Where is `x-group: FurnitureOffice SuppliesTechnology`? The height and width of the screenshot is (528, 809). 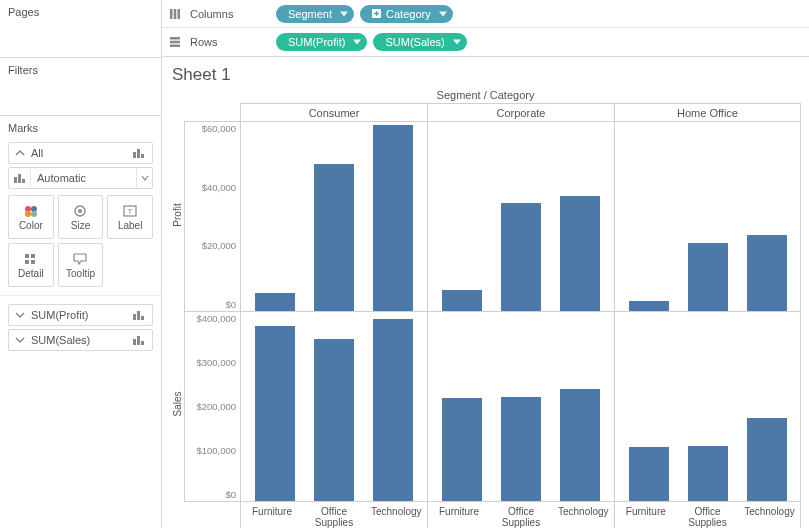 x-group: FurnitureOffice SuppliesTechnology is located at coordinates (520, 515).